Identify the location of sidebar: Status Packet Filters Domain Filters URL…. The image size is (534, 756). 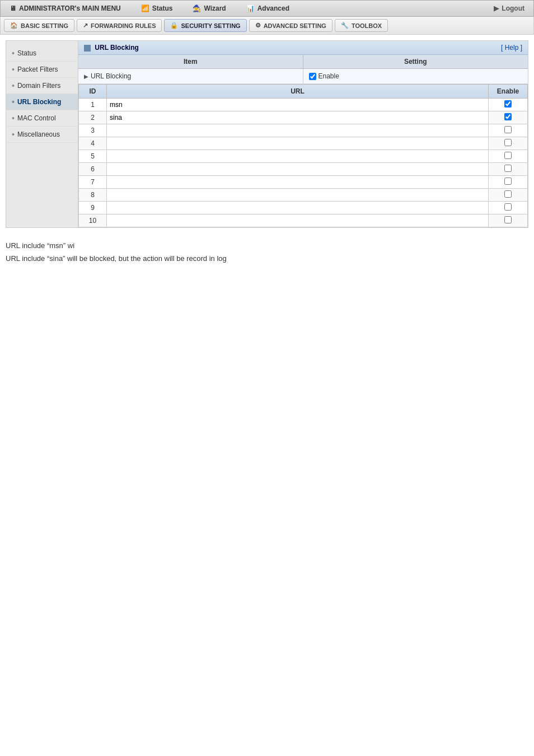
(42, 134).